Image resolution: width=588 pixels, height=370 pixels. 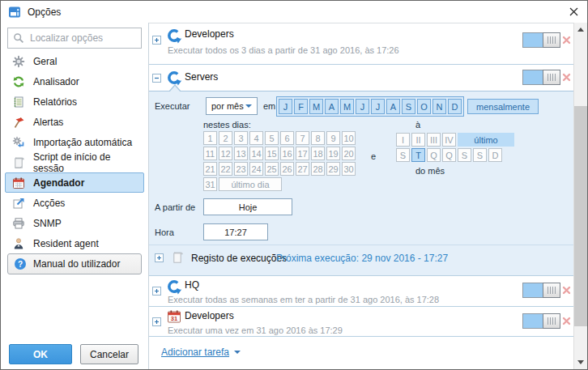 What do you see at coordinates (449, 139) in the screenshot?
I see `ordinal-button: IV` at bounding box center [449, 139].